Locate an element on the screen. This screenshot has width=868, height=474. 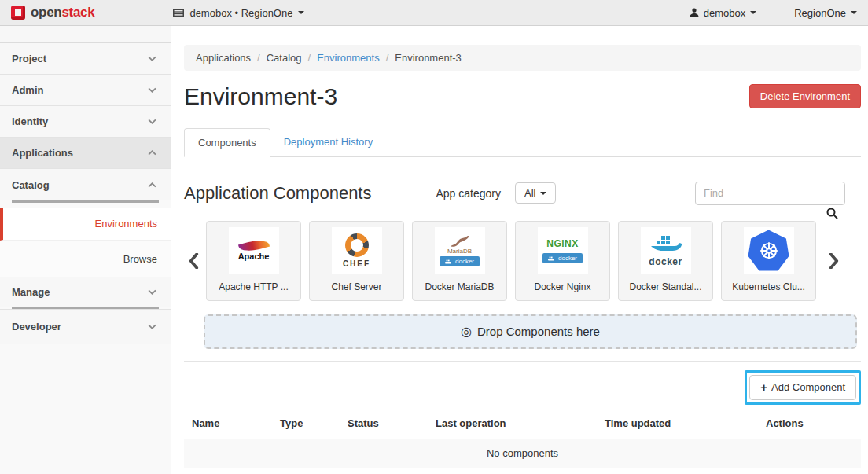
app-card-docker-nginx: NGiNX docker Docker Nginx is located at coordinates (563, 261).